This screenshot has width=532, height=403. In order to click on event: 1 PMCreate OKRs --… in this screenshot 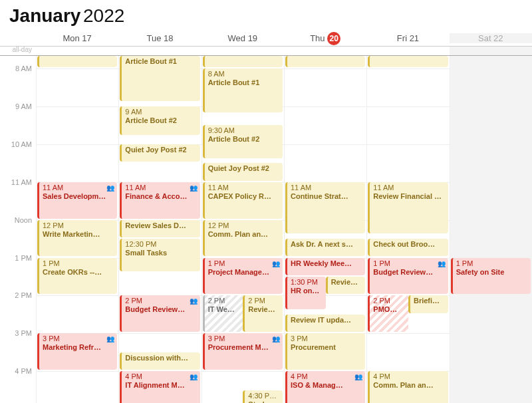, I will do `click(77, 277)`.